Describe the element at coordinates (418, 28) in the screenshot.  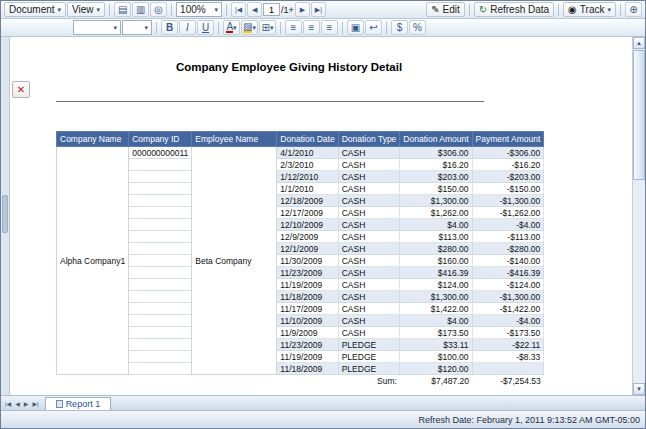
I see `percent-format-button: %` at that location.